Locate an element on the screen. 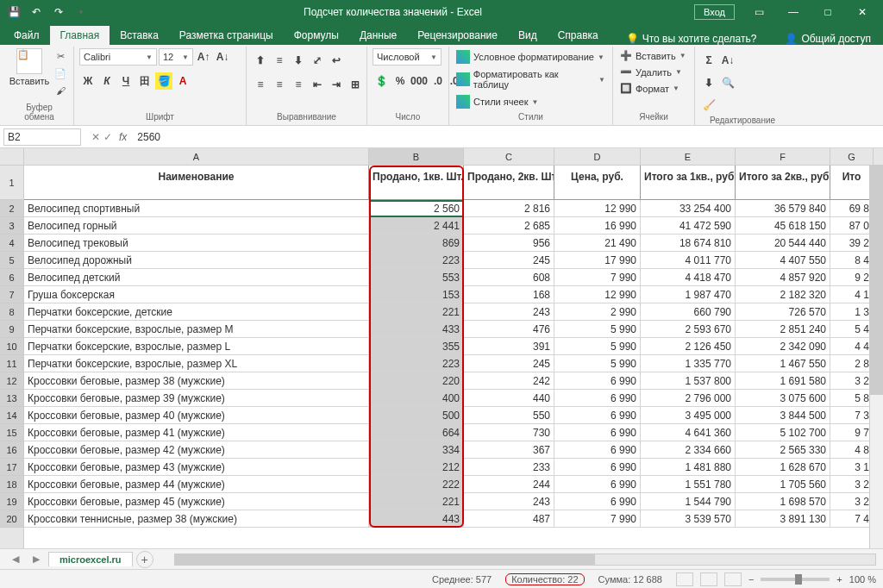 The image size is (883, 588). row-header-18: 18 is located at coordinates (12, 485).